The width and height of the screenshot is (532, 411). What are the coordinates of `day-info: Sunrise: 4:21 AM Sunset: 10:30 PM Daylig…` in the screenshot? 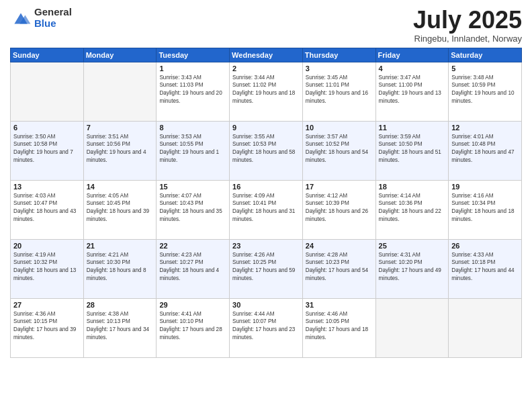 It's located at (120, 267).